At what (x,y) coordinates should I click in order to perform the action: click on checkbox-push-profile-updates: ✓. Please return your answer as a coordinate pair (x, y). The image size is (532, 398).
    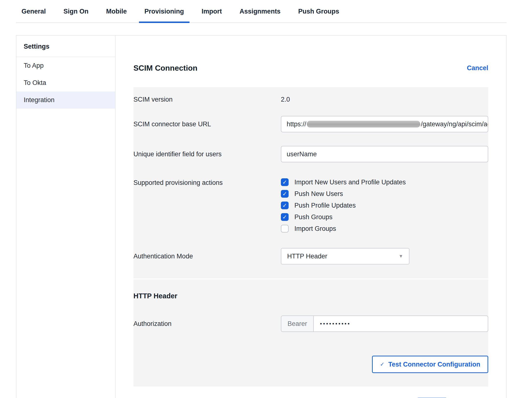
    Looking at the image, I should click on (285, 205).